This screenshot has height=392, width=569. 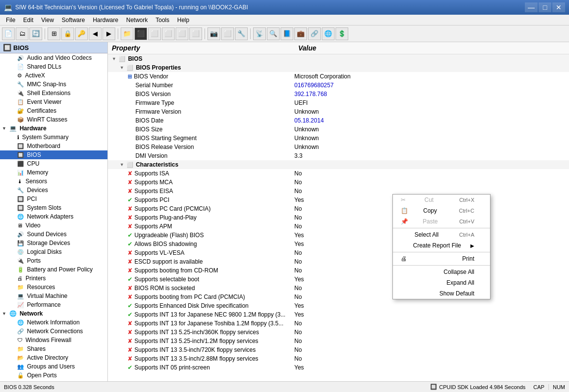 What do you see at coordinates (54, 155) in the screenshot?
I see `sidebar-item-bios: 🔲BIOS` at bounding box center [54, 155].